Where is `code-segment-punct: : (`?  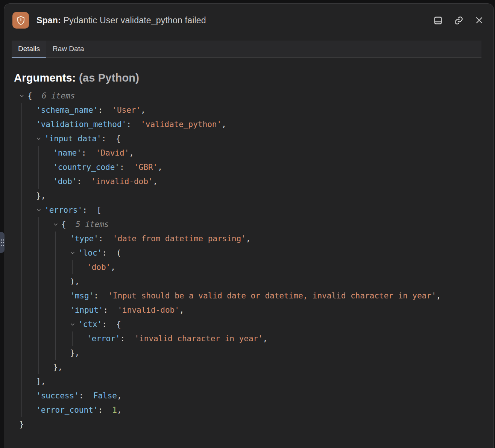
code-segment-punct: : ( is located at coordinates (111, 253).